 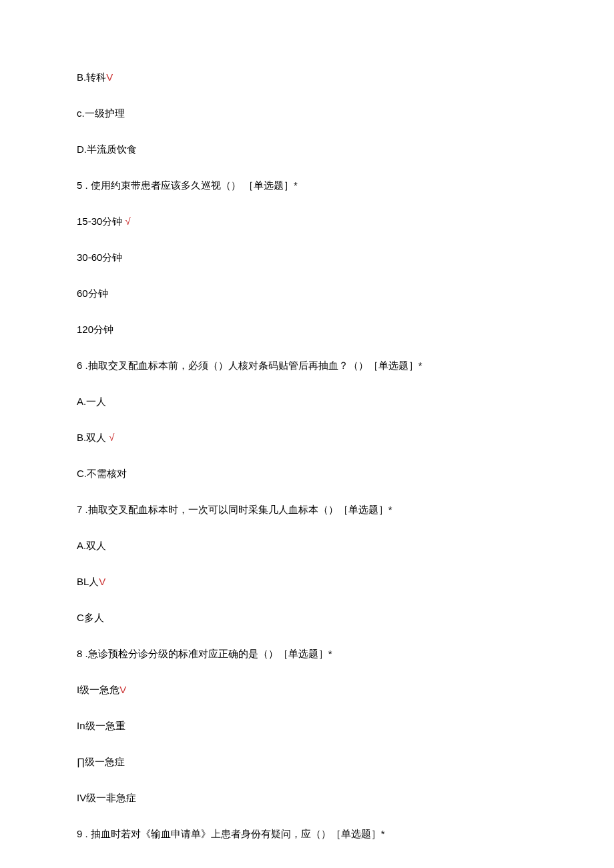 What do you see at coordinates (307, 510) in the screenshot?
I see `text-line: 7 .抽取交叉配血标本时，一次可以同时采集几人血标本（）［单选题］*` at bounding box center [307, 510].